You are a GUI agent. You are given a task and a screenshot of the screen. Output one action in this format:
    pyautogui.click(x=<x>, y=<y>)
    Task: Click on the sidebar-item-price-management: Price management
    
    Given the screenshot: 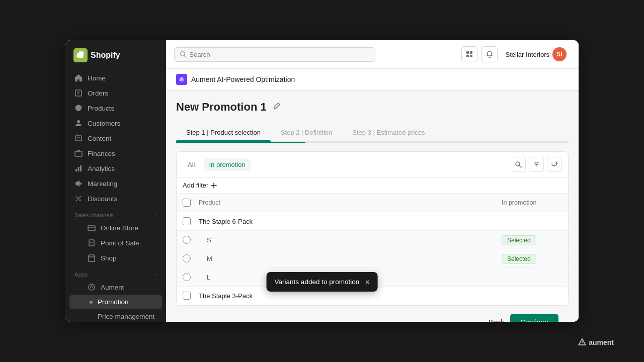 What is the action you would take?
    pyautogui.click(x=116, y=316)
    